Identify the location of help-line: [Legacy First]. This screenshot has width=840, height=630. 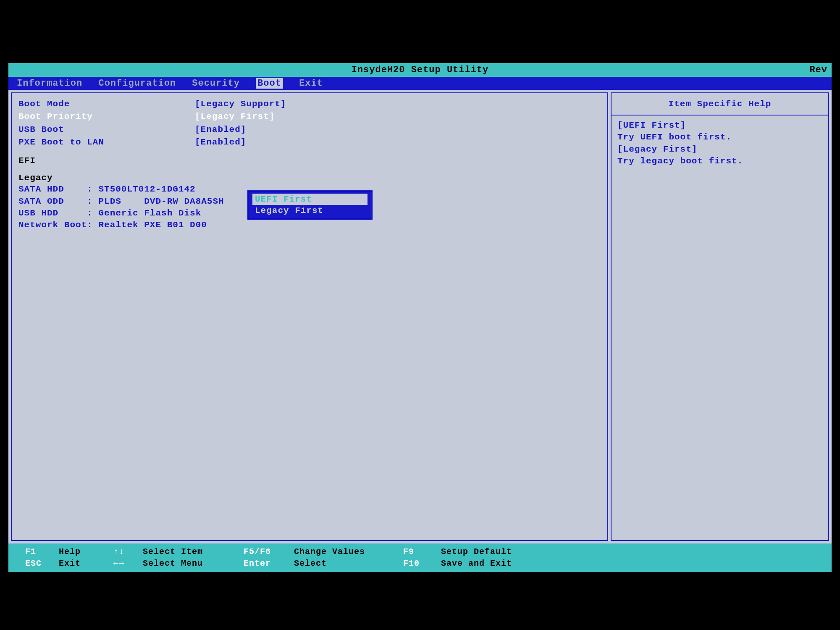
(720, 150).